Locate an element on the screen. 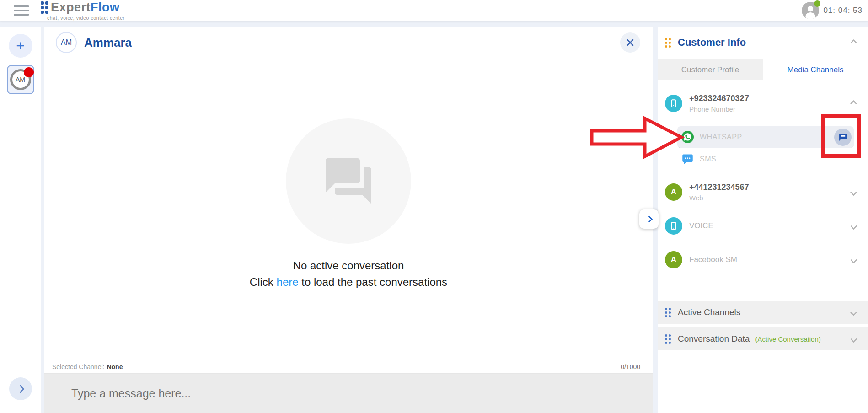  section-conversation-data: Conversation Data (Active Conversation) is located at coordinates (763, 339).